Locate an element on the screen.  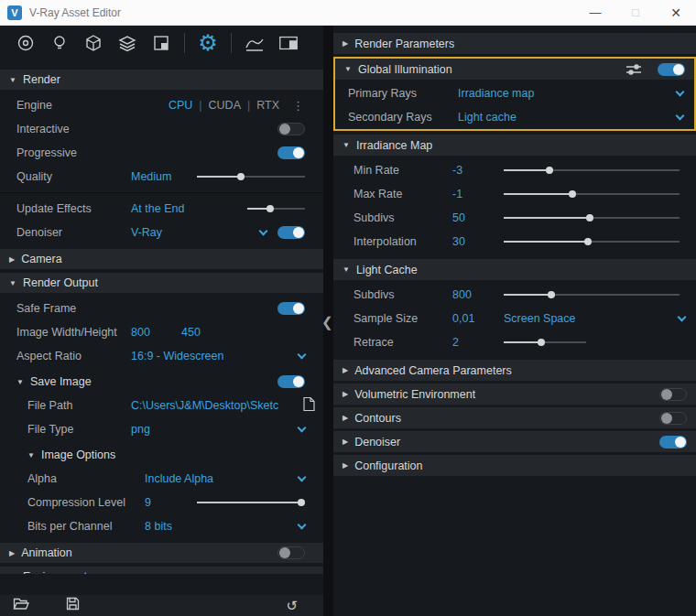
im-subdivs-value: 50 is located at coordinates (478, 218).